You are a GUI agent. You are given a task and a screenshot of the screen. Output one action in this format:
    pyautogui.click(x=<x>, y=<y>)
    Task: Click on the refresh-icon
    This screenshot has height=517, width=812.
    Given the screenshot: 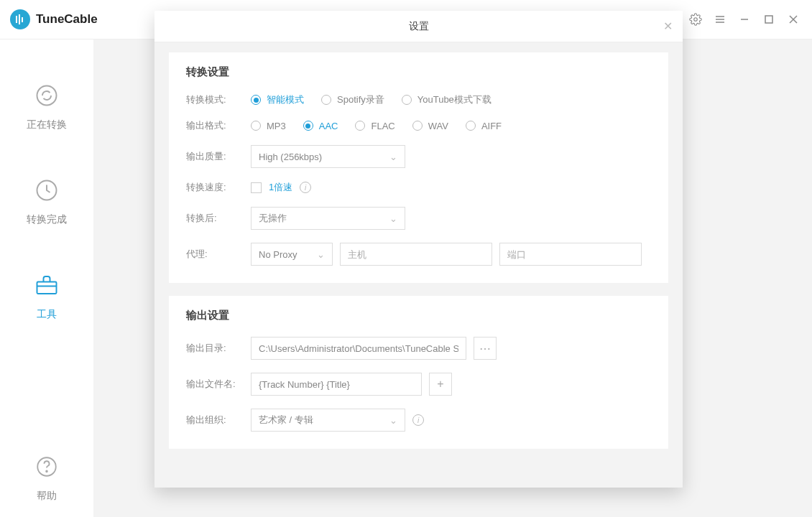 What is the action you would take?
    pyautogui.click(x=47, y=96)
    